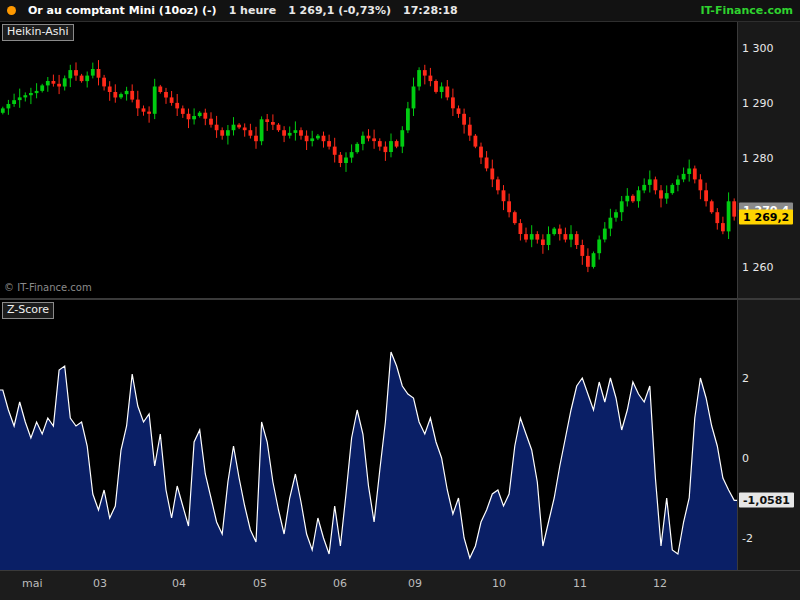  I want to click on time-tick-label: 10, so click(499, 584).